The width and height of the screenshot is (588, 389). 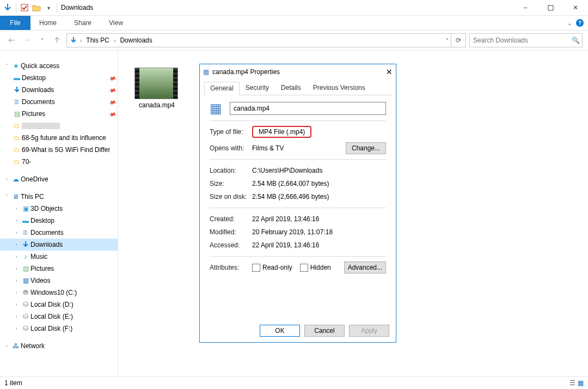 I want to click on tab-security: Security, so click(x=257, y=88).